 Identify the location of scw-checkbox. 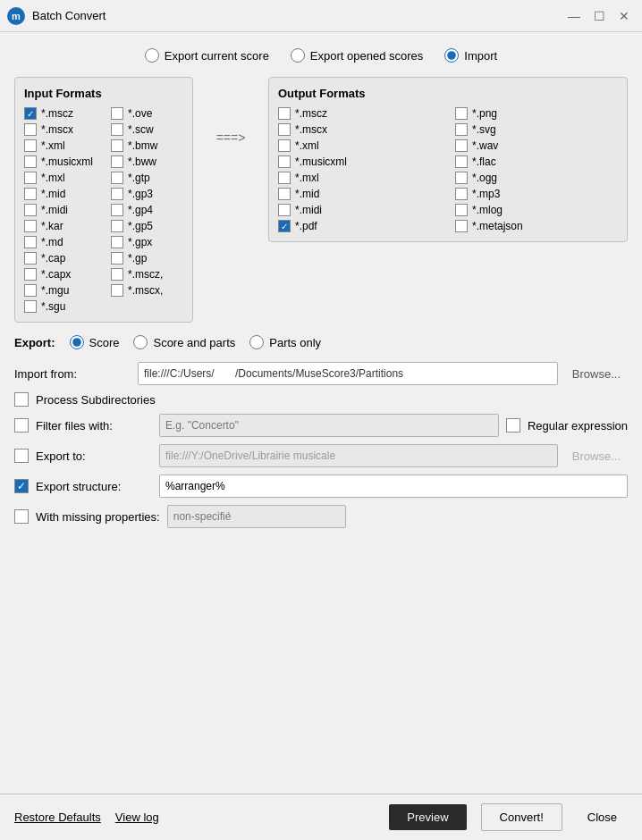
(117, 130).